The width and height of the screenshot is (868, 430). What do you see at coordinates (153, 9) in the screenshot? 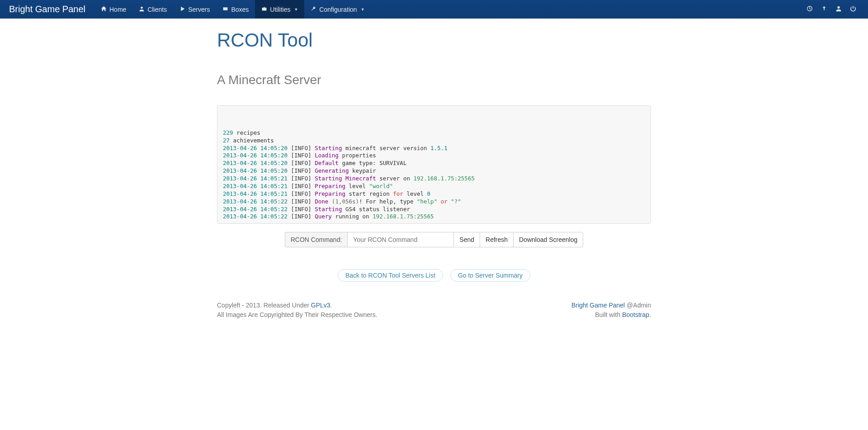
I see `nav-clients: Clients` at bounding box center [153, 9].